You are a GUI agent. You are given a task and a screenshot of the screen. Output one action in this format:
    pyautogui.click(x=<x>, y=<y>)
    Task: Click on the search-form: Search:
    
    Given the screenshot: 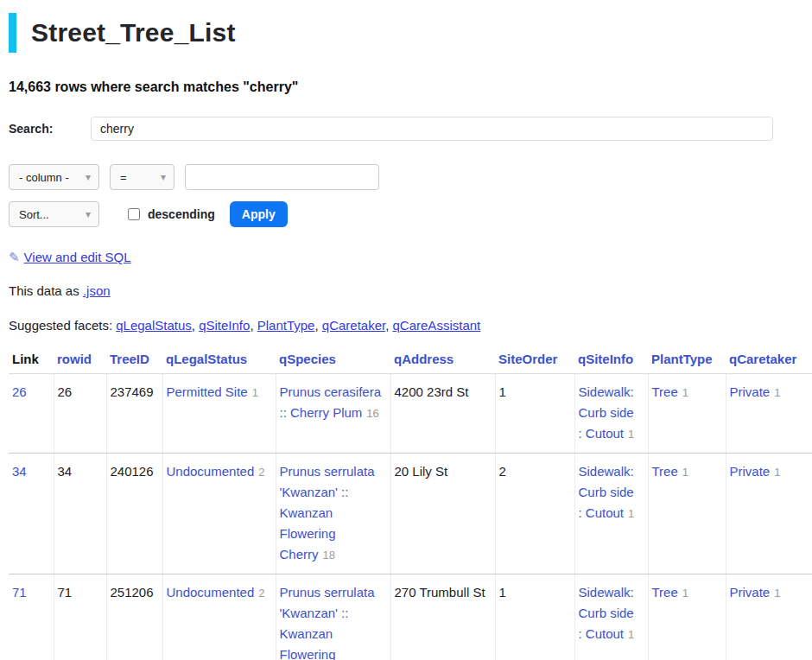 What is the action you would take?
    pyautogui.click(x=410, y=129)
    